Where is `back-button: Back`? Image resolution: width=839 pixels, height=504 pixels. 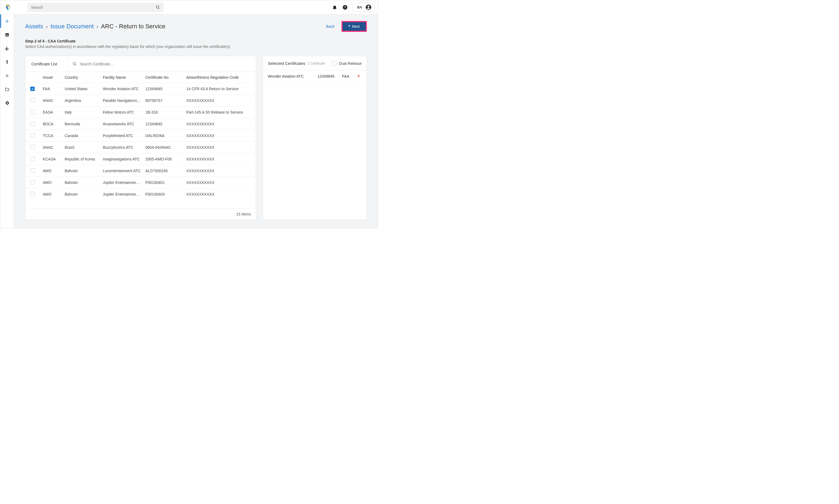 back-button: Back is located at coordinates (330, 26).